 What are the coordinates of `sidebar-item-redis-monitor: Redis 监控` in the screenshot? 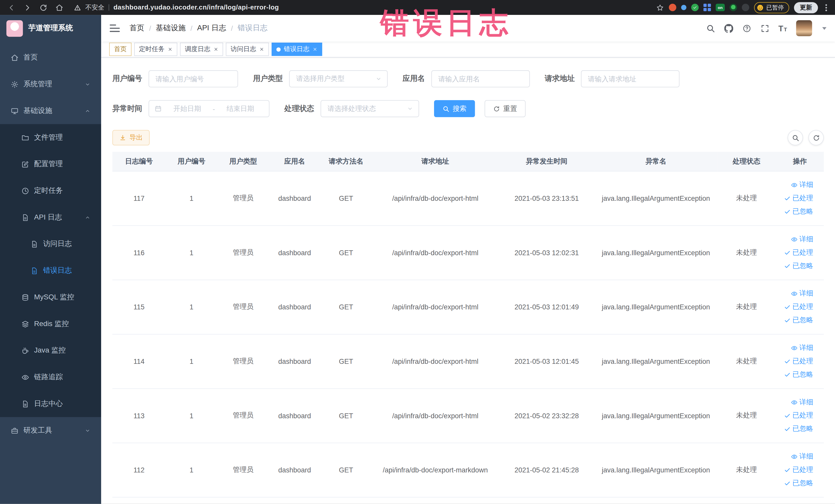 It's located at (50, 324).